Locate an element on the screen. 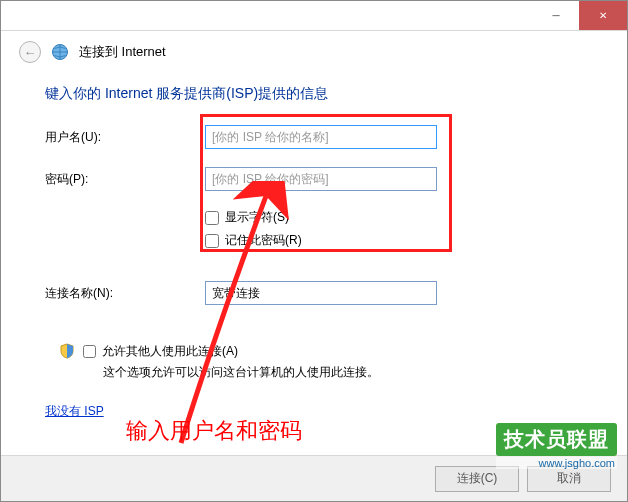  arrow-left-icon: ← is located at coordinates (30, 52).